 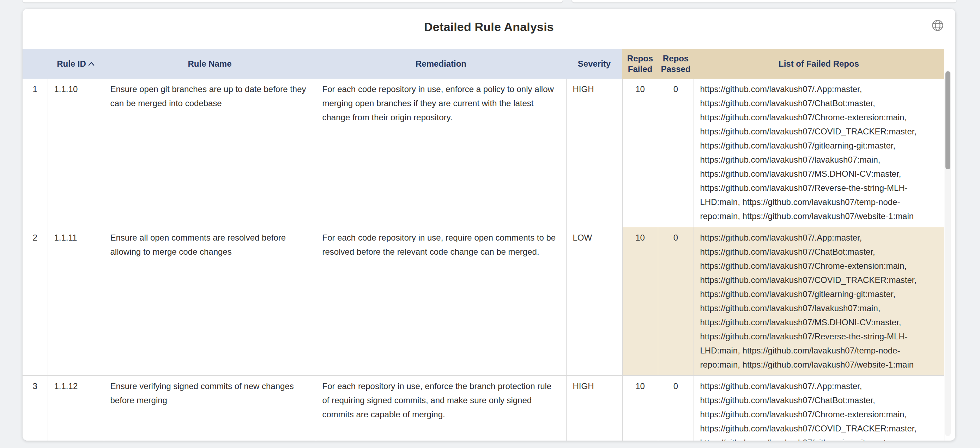 I want to click on column-label: Rule ID, so click(x=72, y=64).